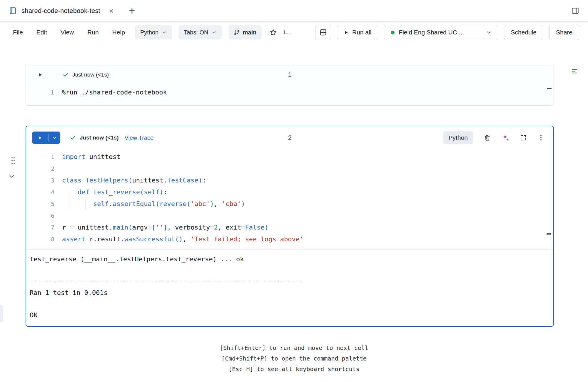 This screenshot has height=382, width=588. Describe the element at coordinates (290, 169) in the screenshot. I see `code-line: 2` at that location.